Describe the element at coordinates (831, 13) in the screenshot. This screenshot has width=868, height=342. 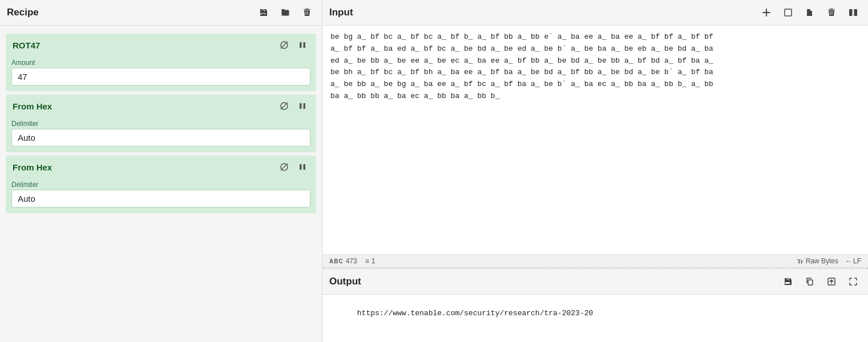
I see `trash-input-icon` at that location.